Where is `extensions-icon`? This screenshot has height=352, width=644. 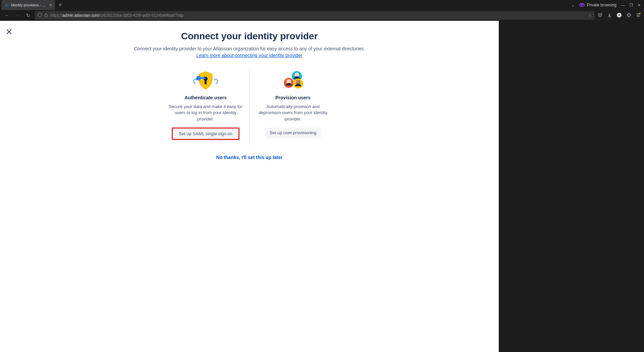
extensions-icon is located at coordinates (629, 15).